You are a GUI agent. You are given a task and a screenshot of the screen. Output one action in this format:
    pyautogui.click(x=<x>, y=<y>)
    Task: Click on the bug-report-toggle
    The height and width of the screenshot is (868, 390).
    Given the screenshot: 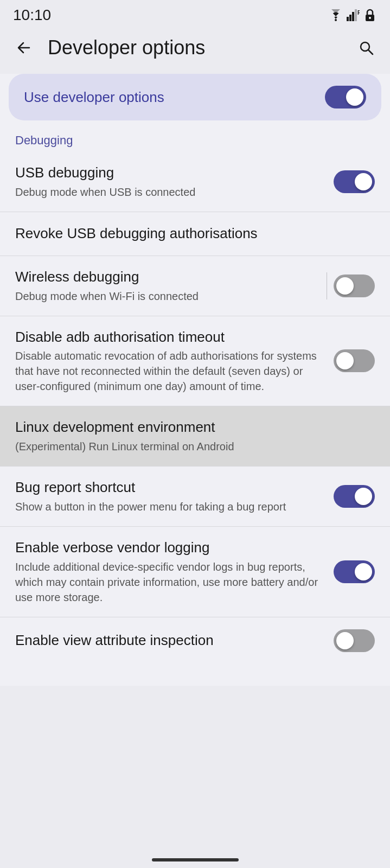 What is the action you would take?
    pyautogui.click(x=354, y=496)
    